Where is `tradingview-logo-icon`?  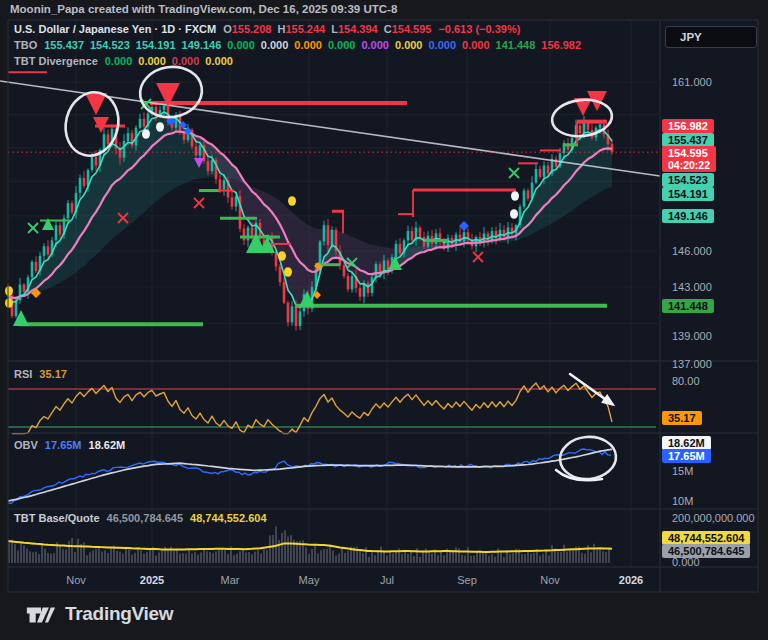
tradingview-logo-icon is located at coordinates (41, 614).